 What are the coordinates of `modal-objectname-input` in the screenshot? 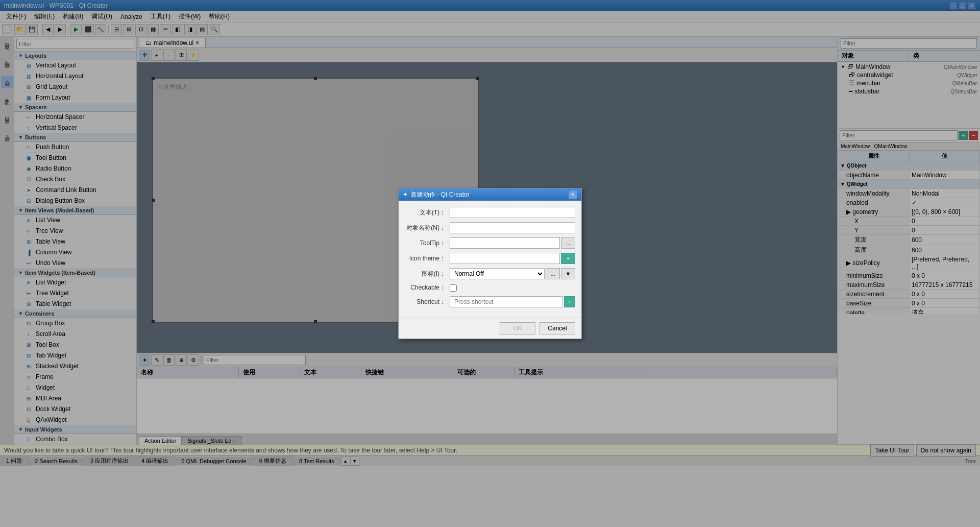 It's located at (512, 228).